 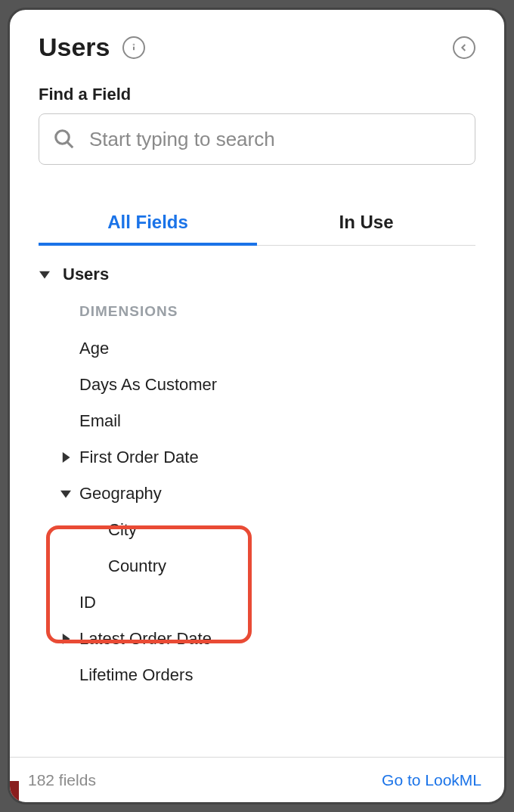 I want to click on tabs: All Fields In Use, so click(x=257, y=224).